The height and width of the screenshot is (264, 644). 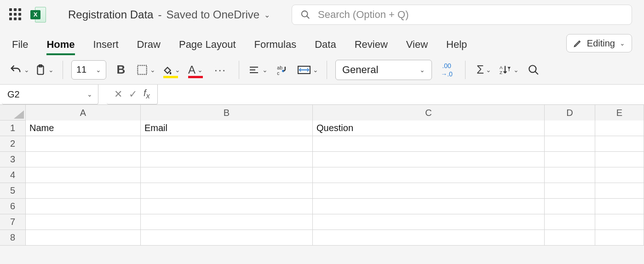 I want to click on cell-C6, so click(x=429, y=207).